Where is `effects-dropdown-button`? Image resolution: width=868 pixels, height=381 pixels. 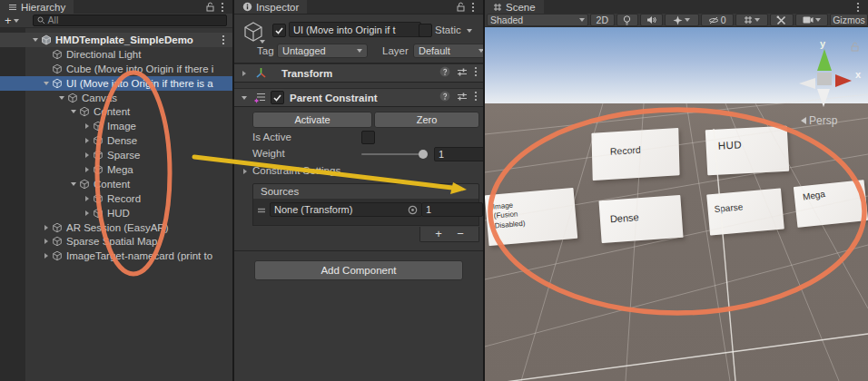 effects-dropdown-button is located at coordinates (682, 20).